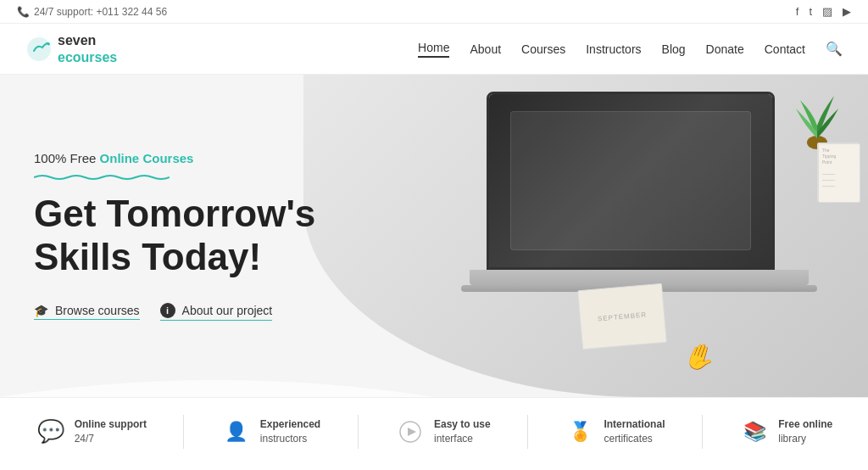  Describe the element at coordinates (786, 432) in the screenshot. I see `feature-library: 📚 Free online library` at that location.